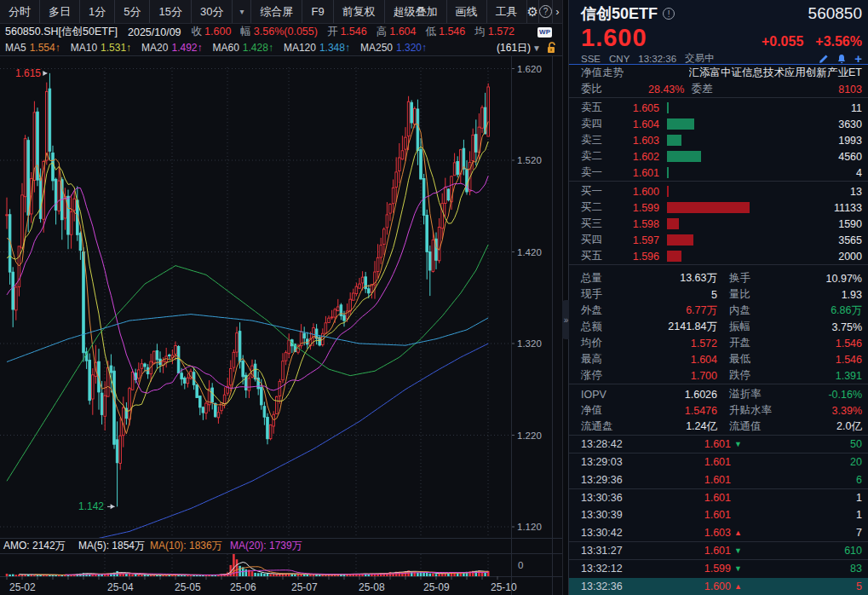 The image size is (868, 595). What do you see at coordinates (719, 343) in the screenshot?
I see `stats-row-4: 均价1.572开盘1.546` at bounding box center [719, 343].